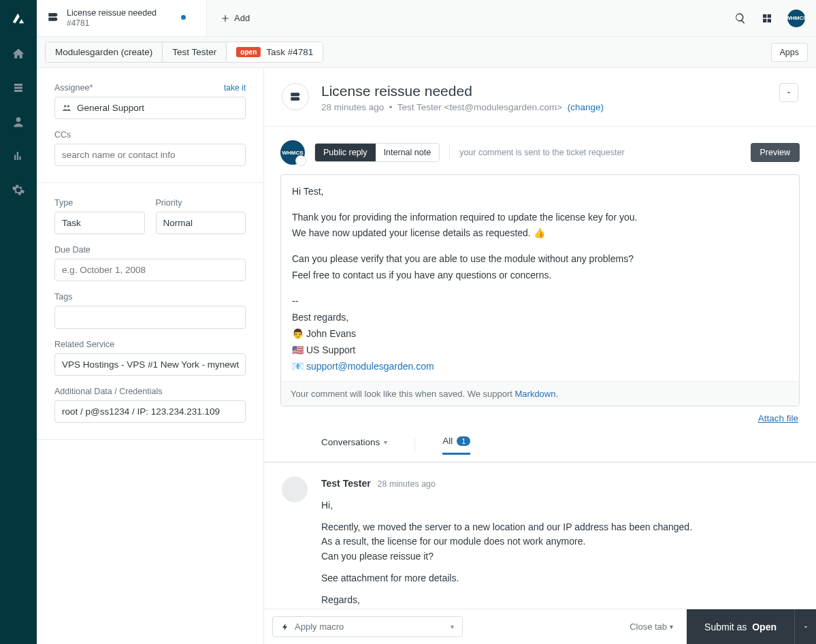  What do you see at coordinates (150, 317) in the screenshot?
I see `tags-input` at bounding box center [150, 317].